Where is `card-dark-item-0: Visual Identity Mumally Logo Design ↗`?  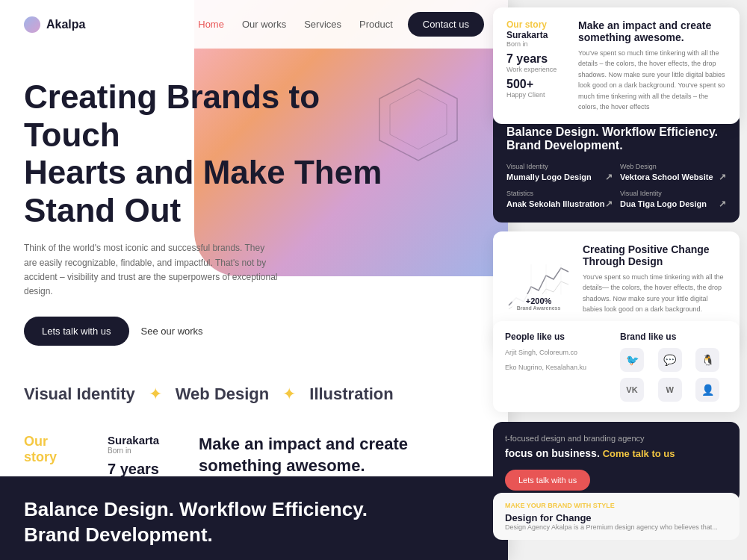
card-dark-item-0: Visual Identity Mumally Logo Design ↗ is located at coordinates (560, 172).